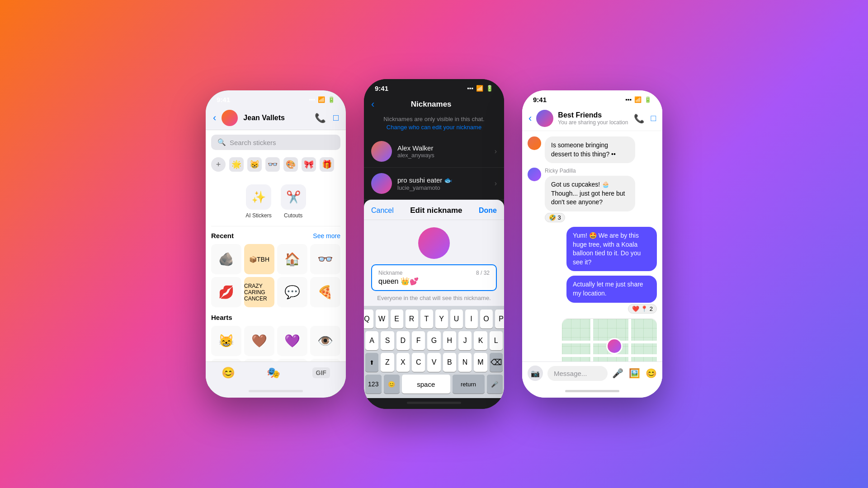 Image resolution: width=868 pixels, height=488 pixels. I want to click on tab-icon-4: 🎨, so click(291, 164).